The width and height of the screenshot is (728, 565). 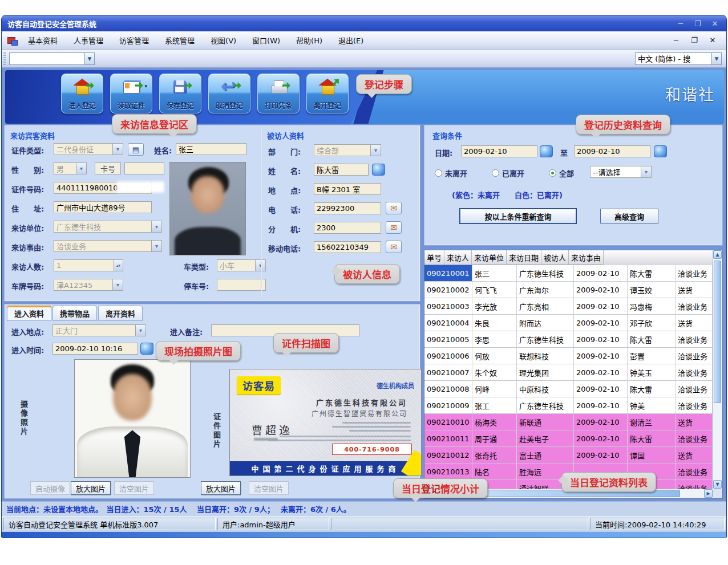 I want to click on callout-visit-area: 来访信息登记区, so click(x=154, y=124).